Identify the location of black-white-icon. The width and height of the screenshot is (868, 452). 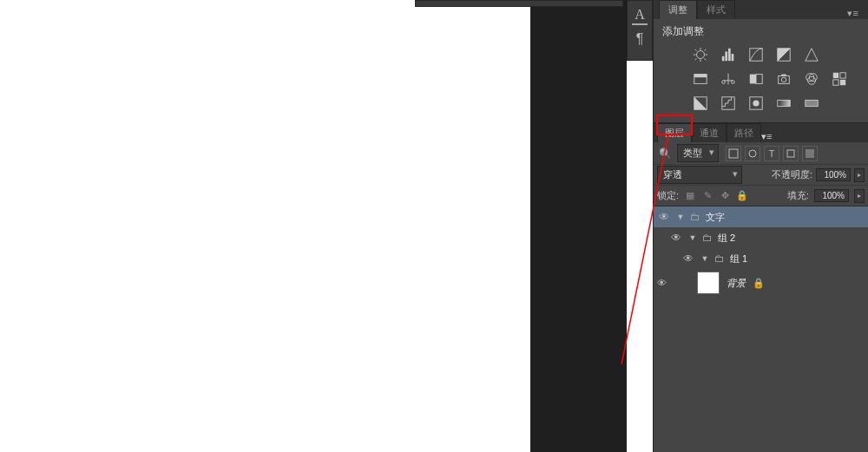
(756, 79).